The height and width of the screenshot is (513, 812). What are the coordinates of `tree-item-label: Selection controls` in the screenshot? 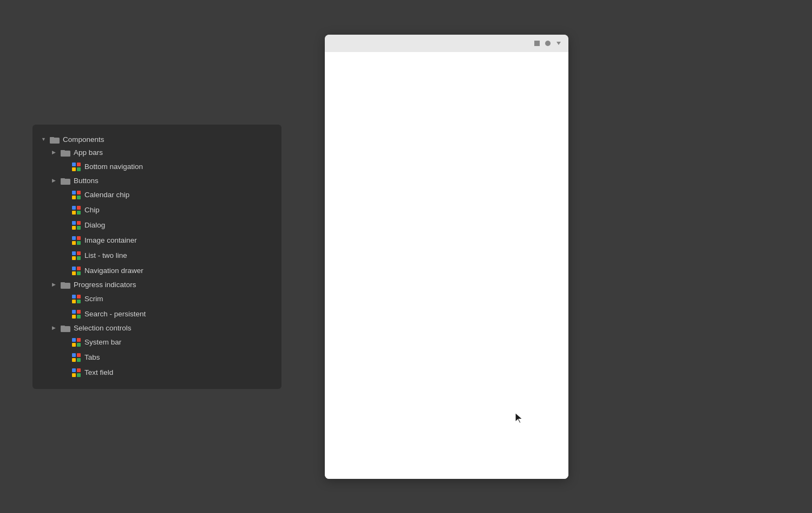 It's located at (103, 328).